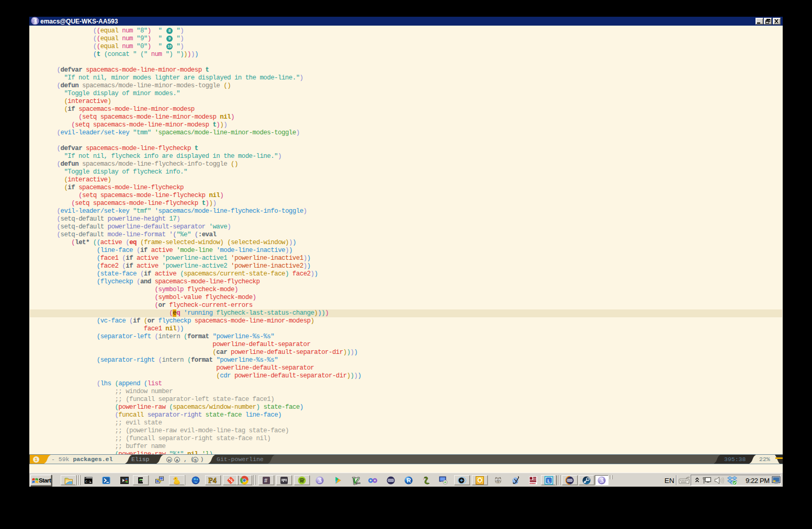 This screenshot has width=812, height=529. Describe the element at coordinates (480, 480) in the screenshot. I see `svg-text: O` at that location.